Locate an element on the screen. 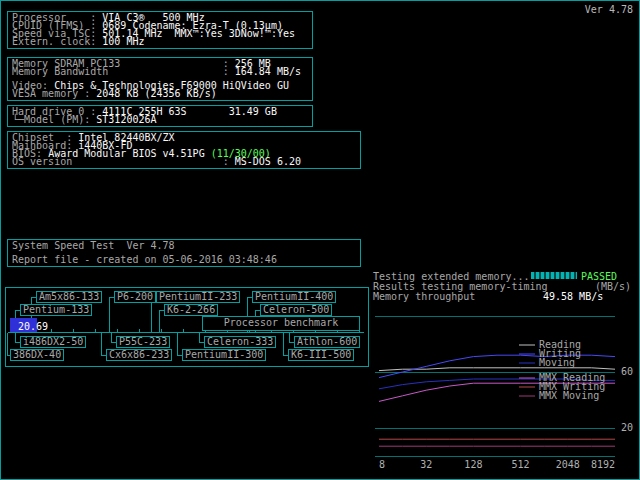 Image resolution: width=640 pixels, height=480 pixels. info-text-label: System Speed Test Ver 4.78 is located at coordinates (94, 246).